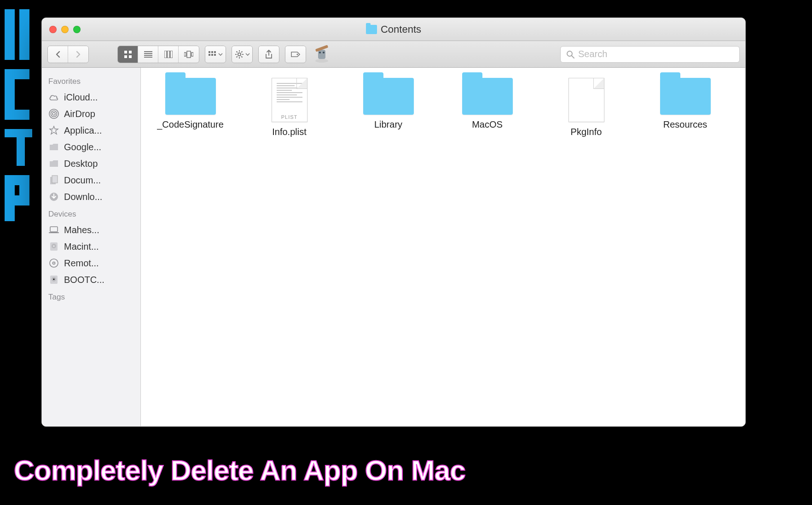 The height and width of the screenshot is (505, 812). I want to click on applications-icon, so click(54, 130).